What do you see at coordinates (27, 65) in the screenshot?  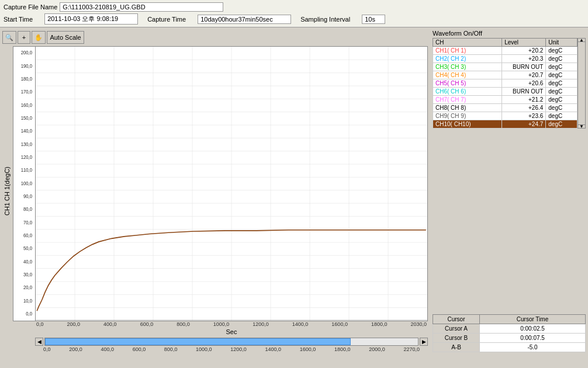 I see `svg-text: 190,0` at bounding box center [27, 65].